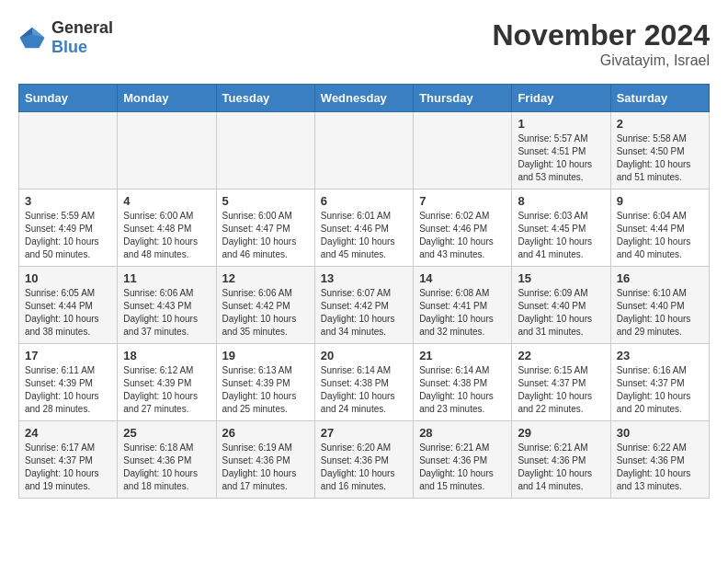 Image resolution: width=728 pixels, height=563 pixels. I want to click on calendar-week-row: 3Sunrise: 5:59 AM Sunset: 4:49 PM Daylig…, so click(364, 228).